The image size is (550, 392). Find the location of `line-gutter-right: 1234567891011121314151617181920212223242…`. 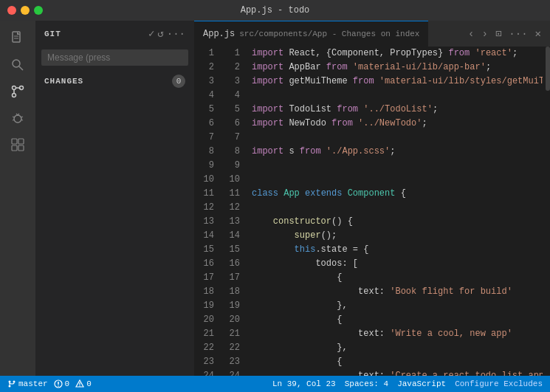

line-gutter-right: 1234567891011121314151617181920212223242… is located at coordinates (233, 211).